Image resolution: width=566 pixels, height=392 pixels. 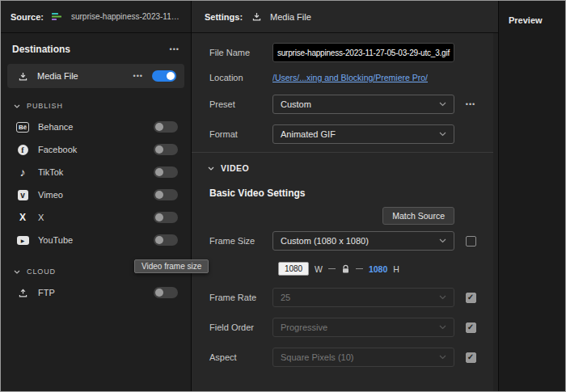 What do you see at coordinates (241, 241) in the screenshot?
I see `frame-size-label: Frame Size` at bounding box center [241, 241].